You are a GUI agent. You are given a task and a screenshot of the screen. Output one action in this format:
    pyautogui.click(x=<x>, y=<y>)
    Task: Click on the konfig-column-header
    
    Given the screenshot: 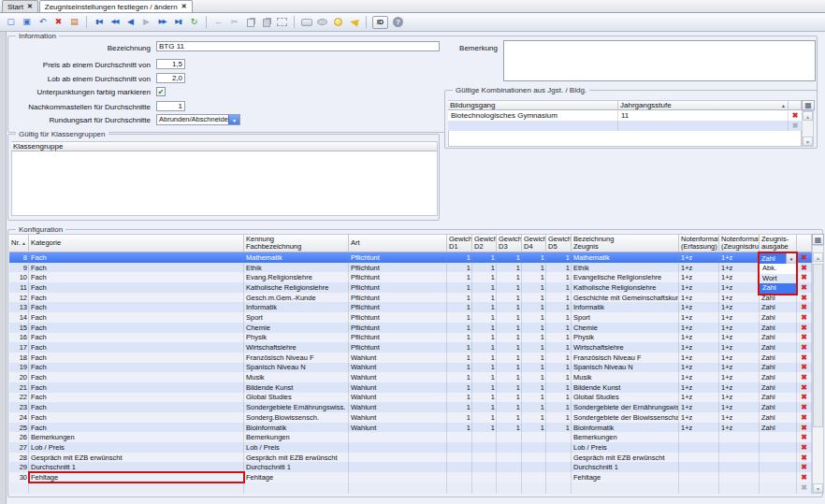 What is the action you would take?
    pyautogui.click(x=804, y=243)
    